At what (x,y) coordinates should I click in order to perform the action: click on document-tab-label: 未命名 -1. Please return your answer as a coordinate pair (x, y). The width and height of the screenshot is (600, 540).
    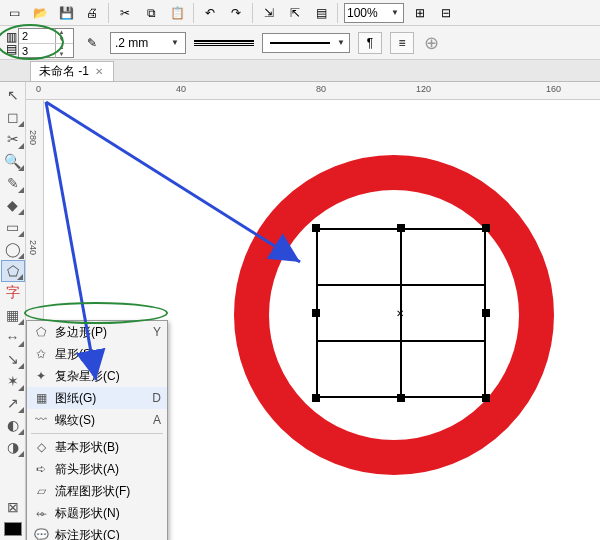
    Looking at the image, I should click on (64, 72).